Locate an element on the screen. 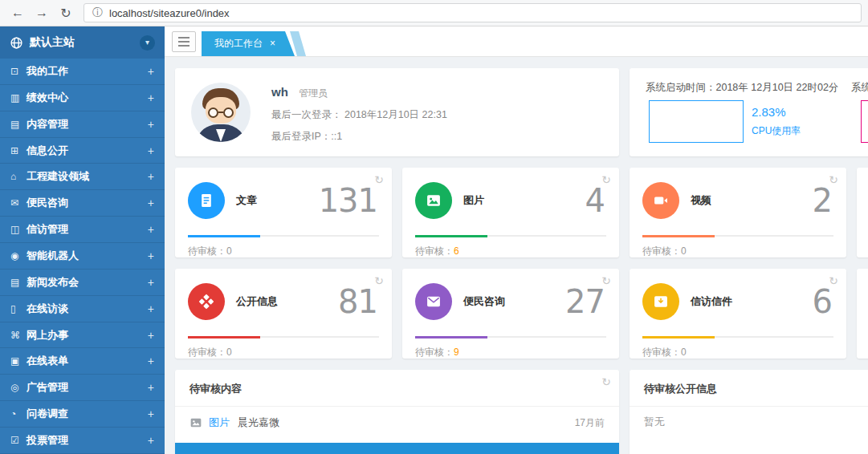 This screenshot has width=868, height=454. pending-public-info-card: 待审核公开信息 暂无 is located at coordinates (748, 412).